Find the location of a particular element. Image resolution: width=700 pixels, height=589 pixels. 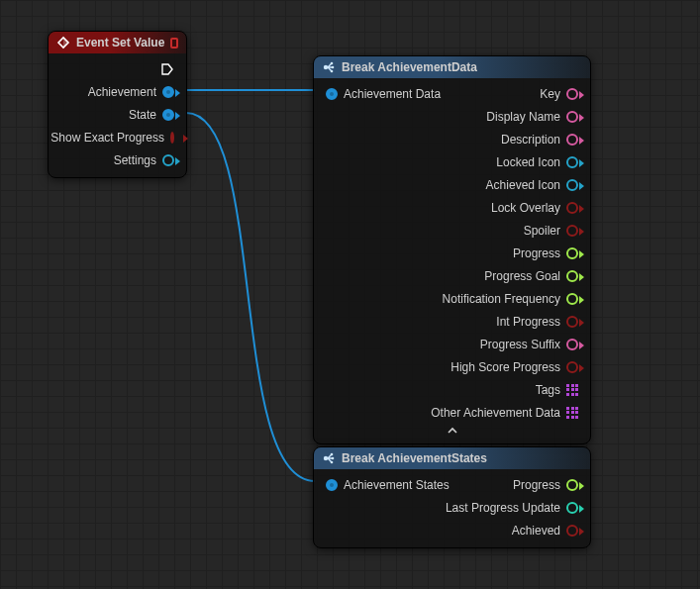

pin-achievement is located at coordinates (168, 92).